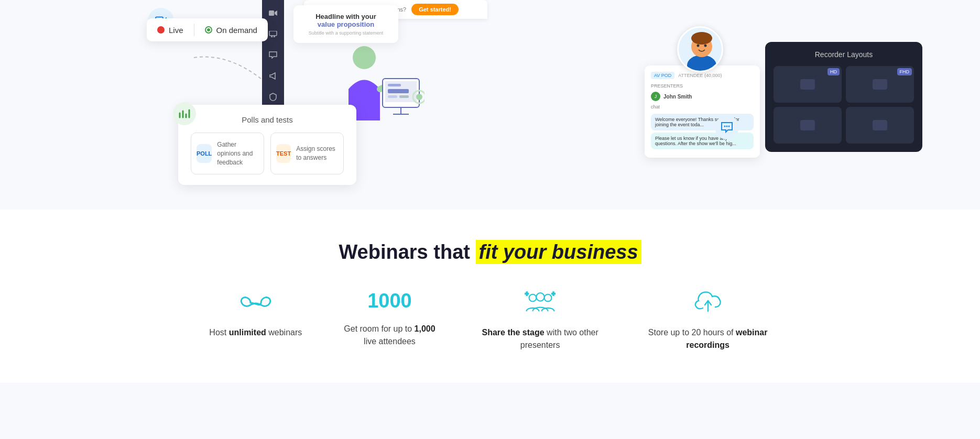 The height and width of the screenshot is (439, 980). I want to click on sidebar-chat-icon, so click(273, 55).